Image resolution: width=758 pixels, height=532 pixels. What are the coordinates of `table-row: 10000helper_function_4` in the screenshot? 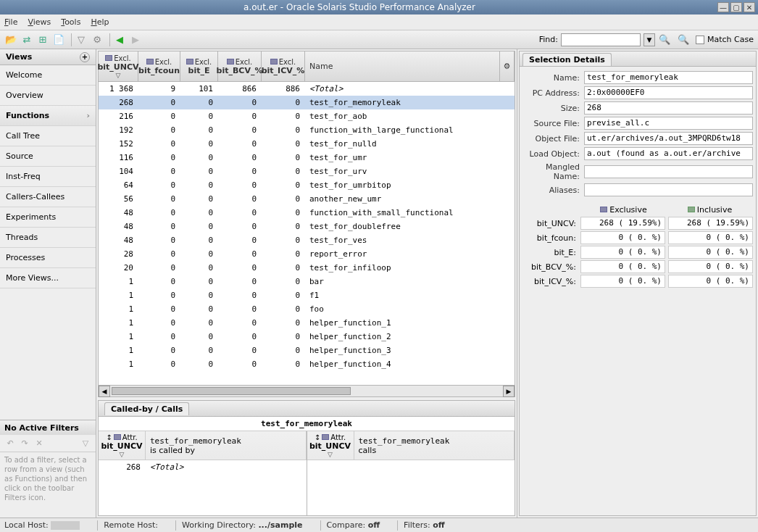 It's located at (307, 364).